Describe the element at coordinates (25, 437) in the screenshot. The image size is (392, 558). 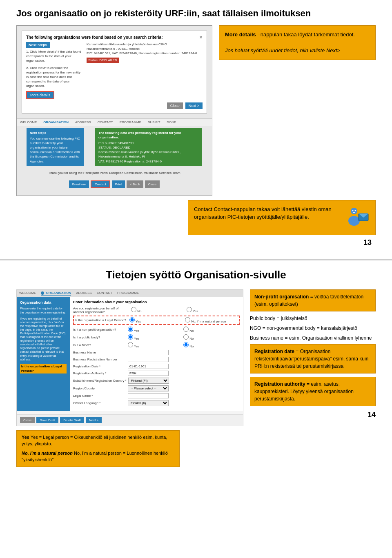
I see `yes-label: Yes` at that location.